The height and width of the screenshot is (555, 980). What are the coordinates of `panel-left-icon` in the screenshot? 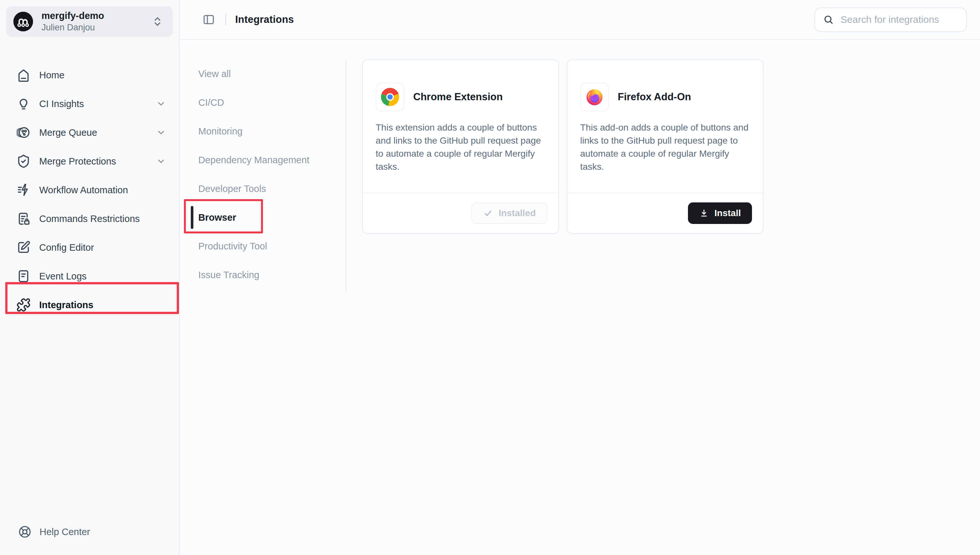 It's located at (209, 20).